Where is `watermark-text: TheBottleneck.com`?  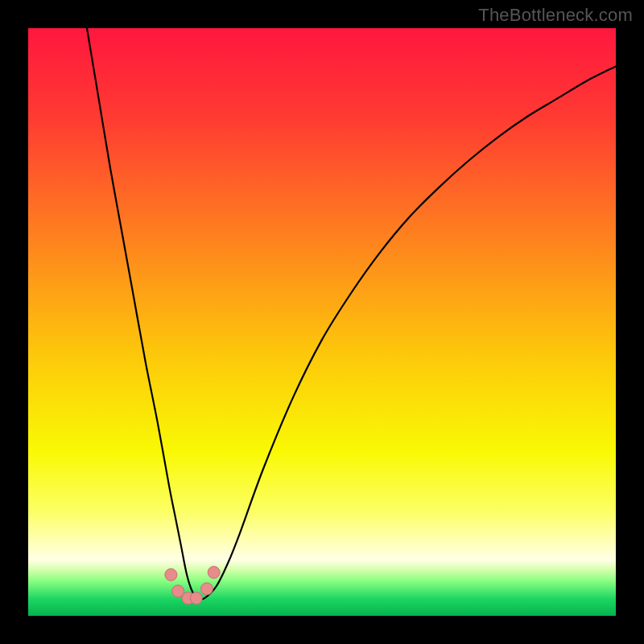
watermark-text: TheBottleneck.com is located at coordinates (555, 15).